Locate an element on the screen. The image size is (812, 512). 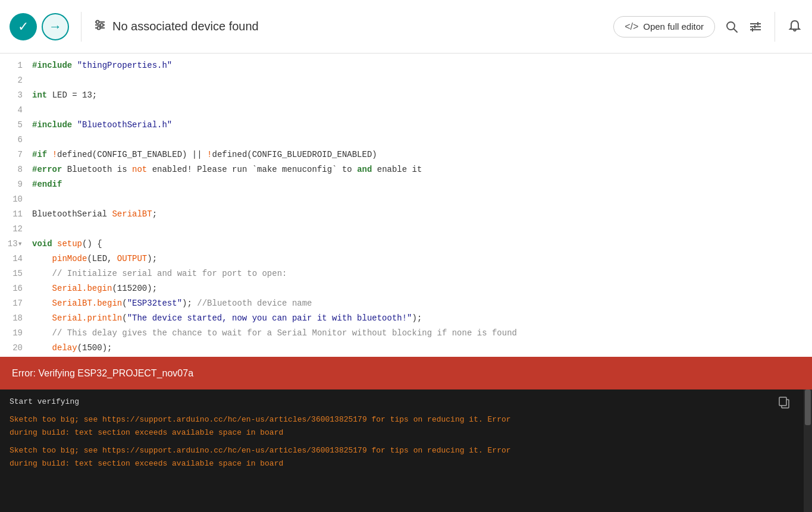
search-button is located at coordinates (732, 27).